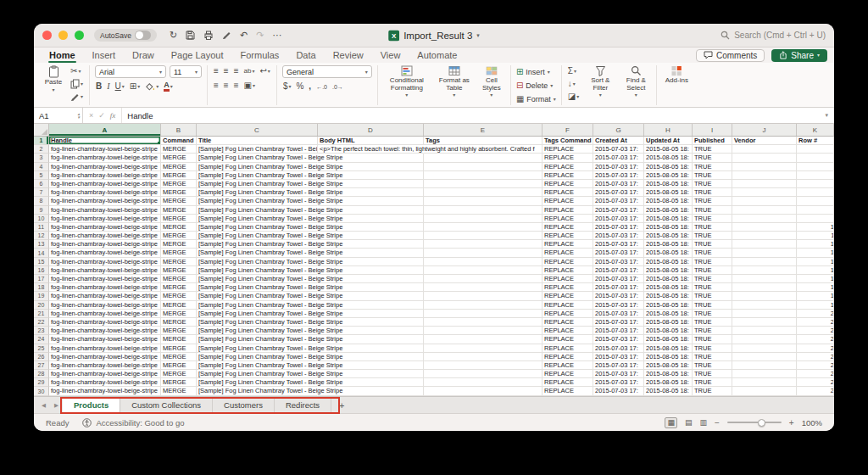 The image size is (868, 475). I want to click on percent-format-button: %, so click(300, 87).